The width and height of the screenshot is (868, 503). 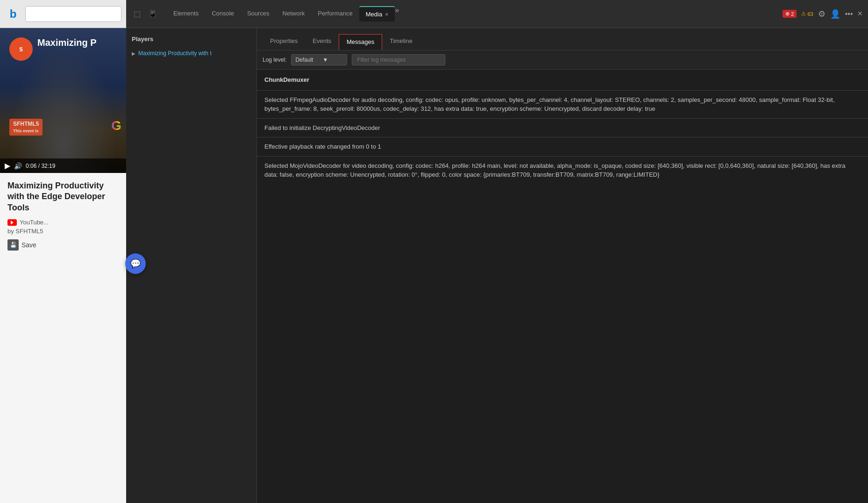 What do you see at coordinates (788, 14) in the screenshot?
I see `error-icon: ⊗` at bounding box center [788, 14].